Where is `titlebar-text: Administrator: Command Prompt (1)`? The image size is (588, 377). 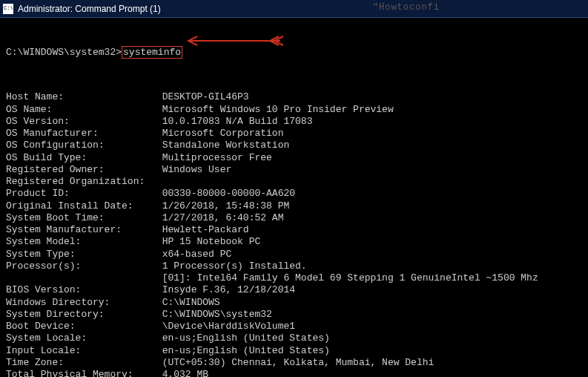 titlebar-text: Administrator: Command Prompt (1) is located at coordinates (89, 9).